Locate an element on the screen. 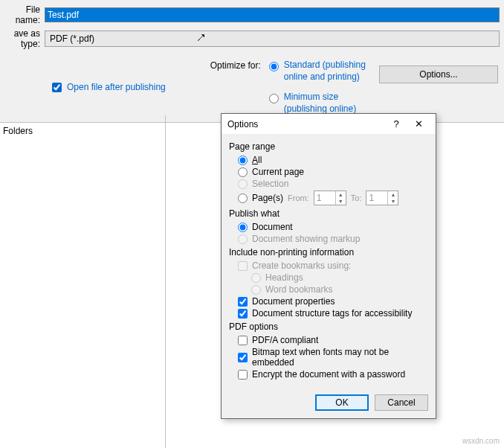 The height and width of the screenshot is (448, 504). doc-structure-checkbox: Document structure tags for accessibilit… is located at coordinates (333, 313).